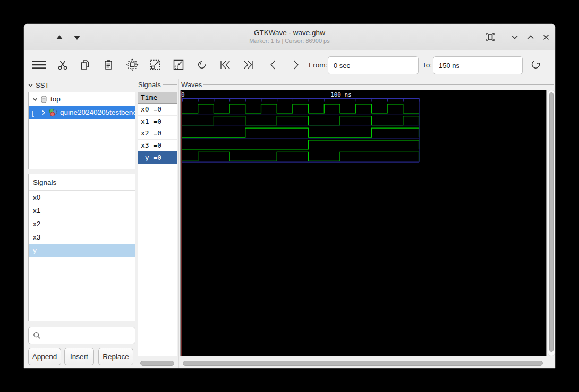  I want to click on facility-item-y: y, so click(82, 251).